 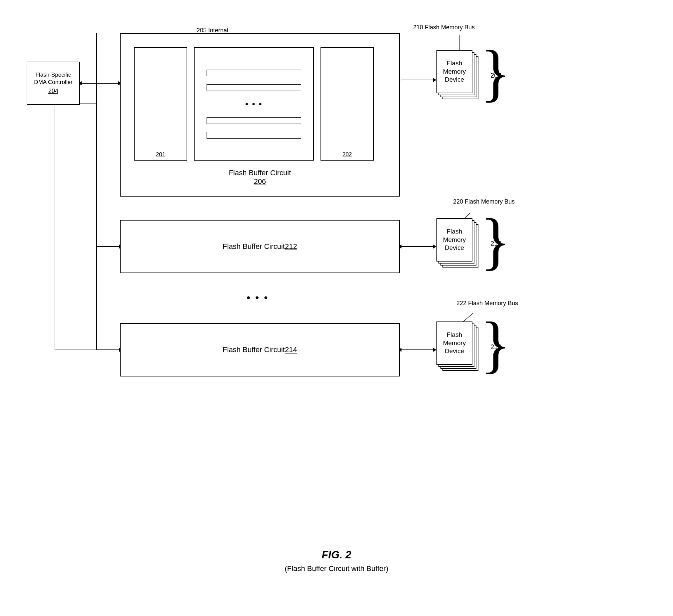 What do you see at coordinates (487, 303) in the screenshot?
I see `flash-memory-bus-bot-label: 222 Flash Memory Bus` at bounding box center [487, 303].